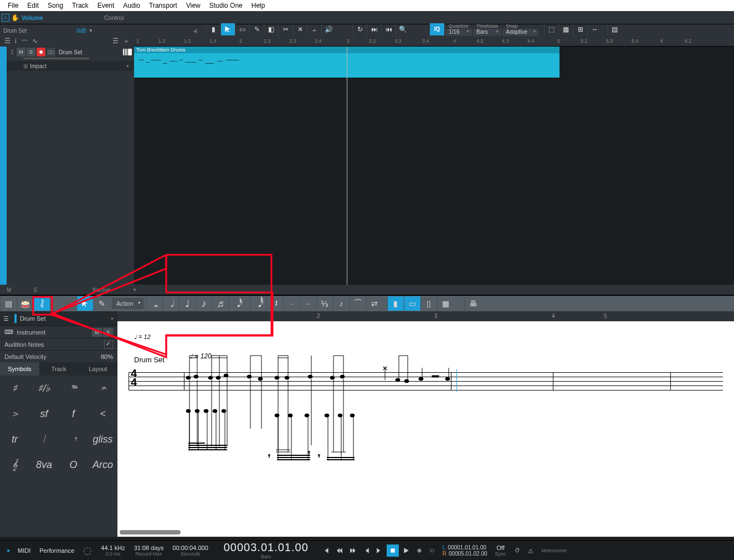 This screenshot has width=734, height=560. I want to click on rewind-button, so click(340, 551).